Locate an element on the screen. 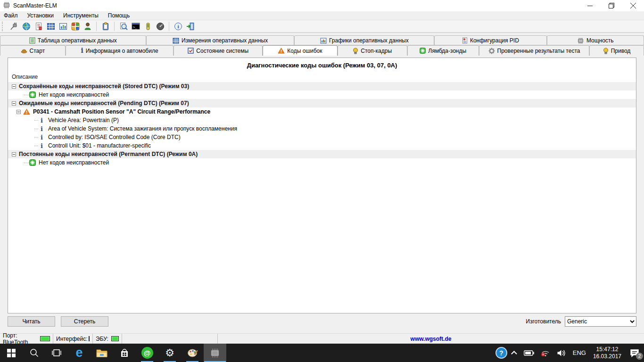 The width and height of the screenshot is (644, 362). app-chip-icon is located at coordinates (7, 6).